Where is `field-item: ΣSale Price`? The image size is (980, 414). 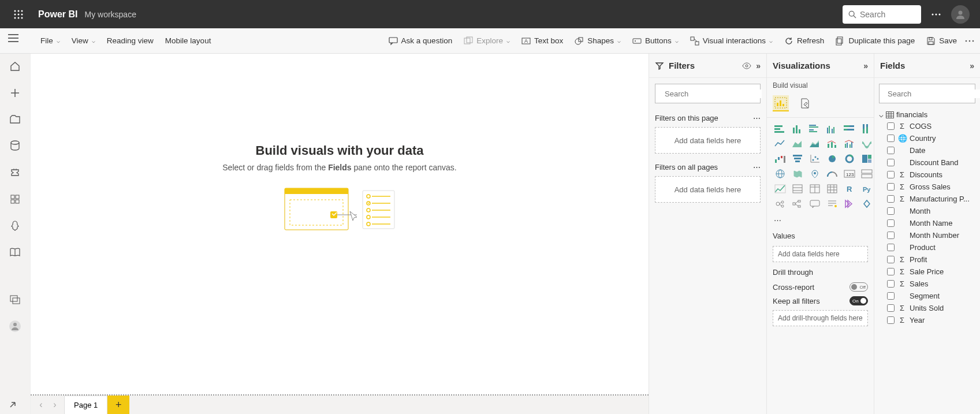 field-item: ΣSale Price is located at coordinates (927, 271).